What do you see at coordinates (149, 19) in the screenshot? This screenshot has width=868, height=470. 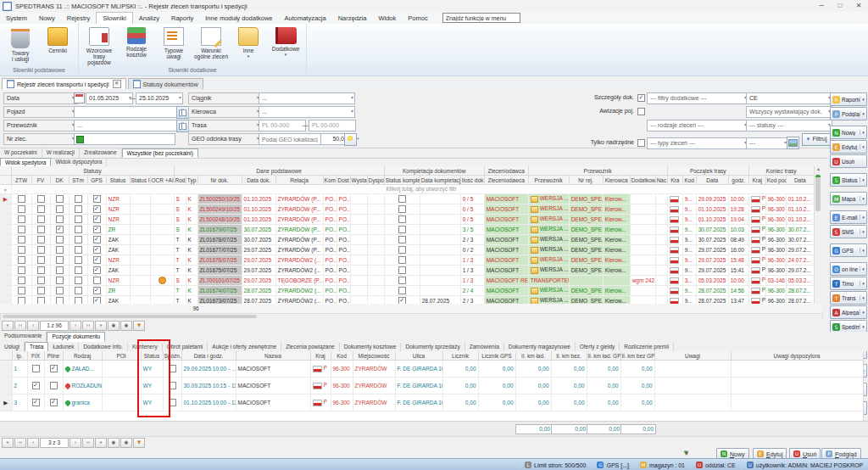 I see `menu-item-analizy: Analizy` at bounding box center [149, 19].